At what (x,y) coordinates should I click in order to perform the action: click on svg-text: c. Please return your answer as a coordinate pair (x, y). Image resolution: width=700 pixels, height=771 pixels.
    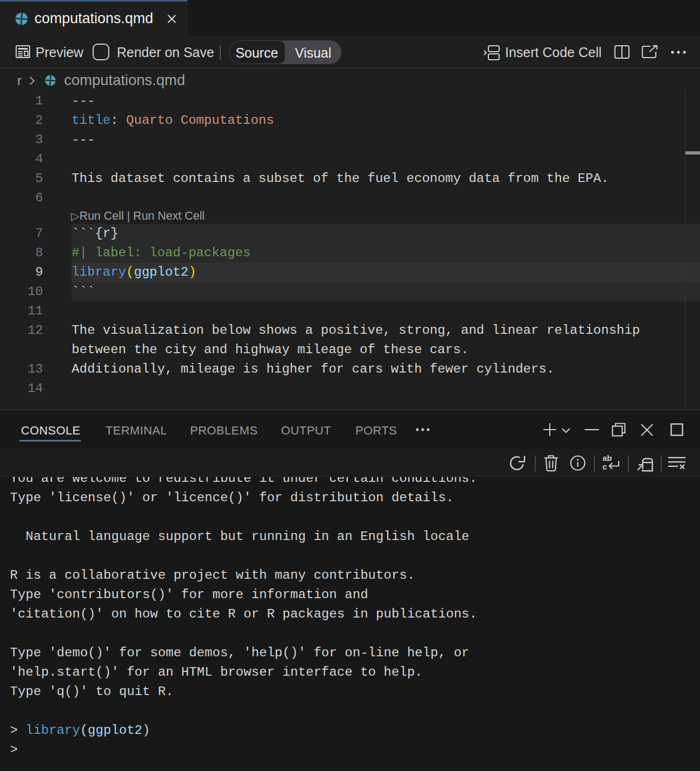
    Looking at the image, I should click on (605, 466).